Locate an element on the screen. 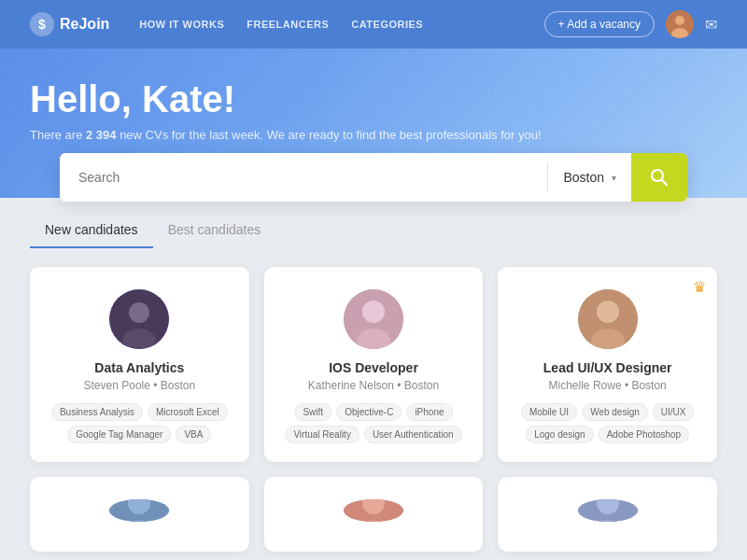 The width and height of the screenshot is (747, 560). candidate-card-2: IOS Developer Katherine Nelson • Boston … is located at coordinates (374, 364).